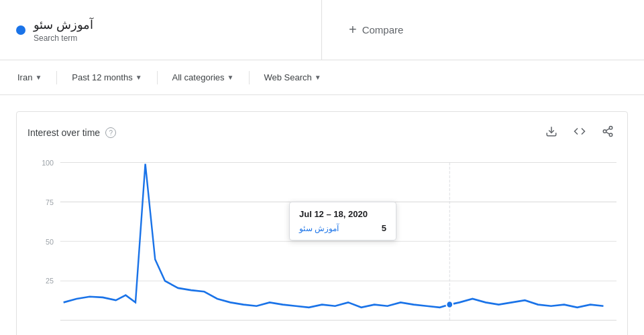 This screenshot has width=644, height=335. I want to click on help-icon: ?, so click(111, 133).